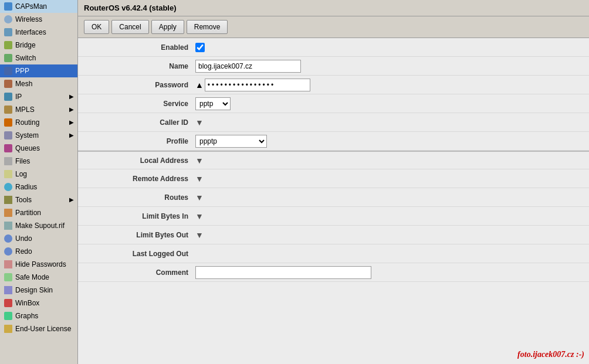 Image resolution: width=589 pixels, height=364 pixels. I want to click on limit-bytes-in-label: Limit Bytes In, so click(137, 216).